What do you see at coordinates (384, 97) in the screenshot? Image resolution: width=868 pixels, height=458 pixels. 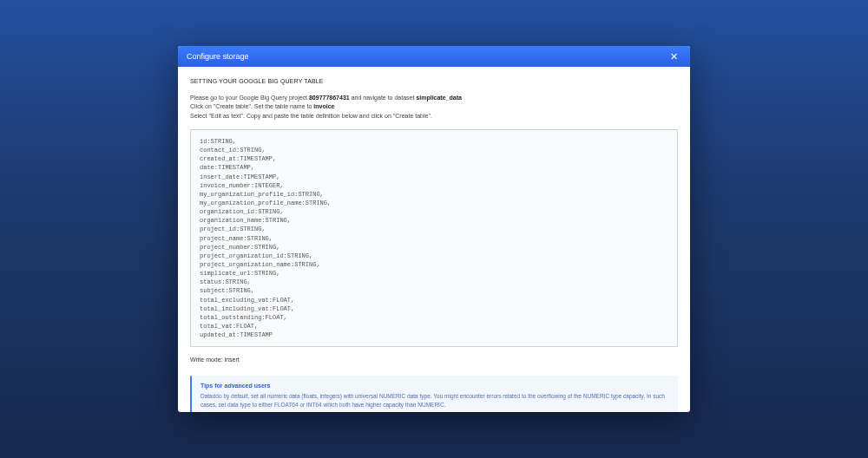 I see `instr1-mid: and navigate to dataset` at bounding box center [384, 97].